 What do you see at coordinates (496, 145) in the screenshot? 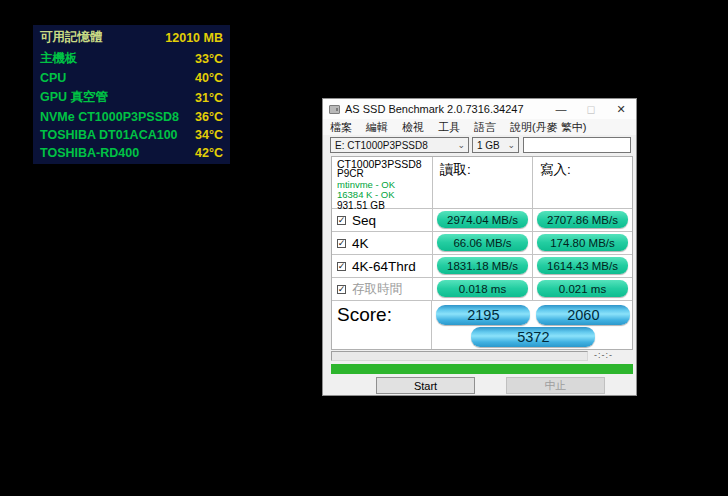
I see `test-size-select: 1 GB ⌄` at bounding box center [496, 145].